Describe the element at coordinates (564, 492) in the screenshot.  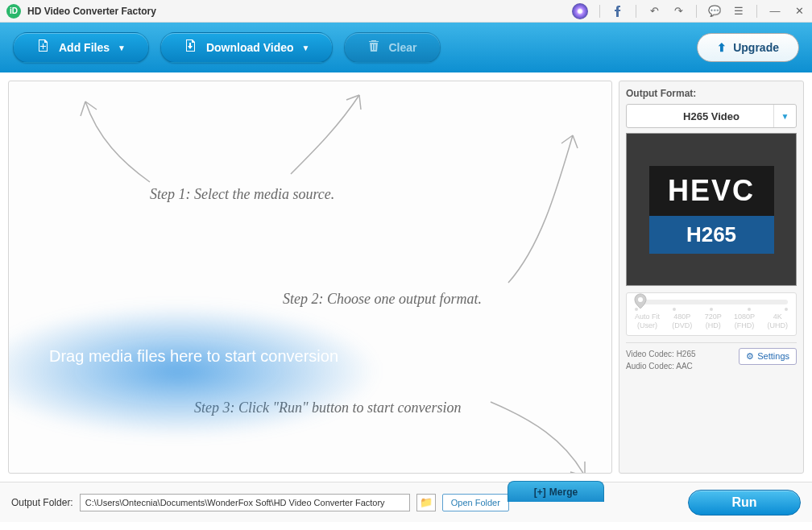
I see `merge-label: Merge` at that location.